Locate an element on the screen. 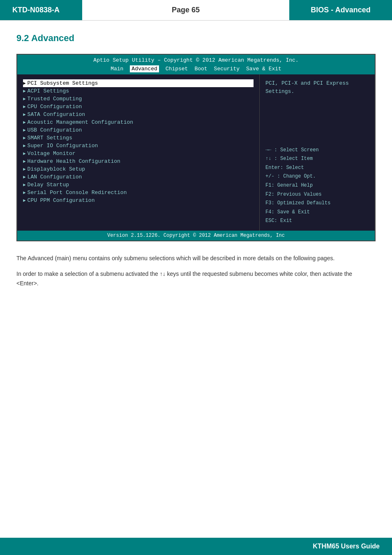 The height and width of the screenshot is (555, 392). bios-item-smart: ► SMART Settings is located at coordinates (138, 138).